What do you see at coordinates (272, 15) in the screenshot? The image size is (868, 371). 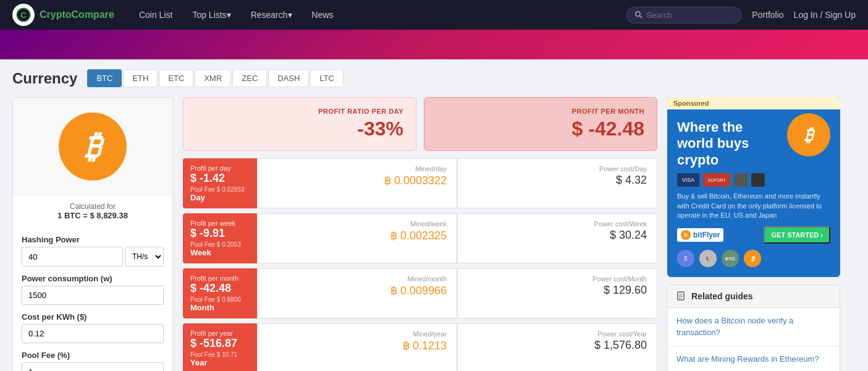 I see `nav-research: Research ▾` at bounding box center [272, 15].